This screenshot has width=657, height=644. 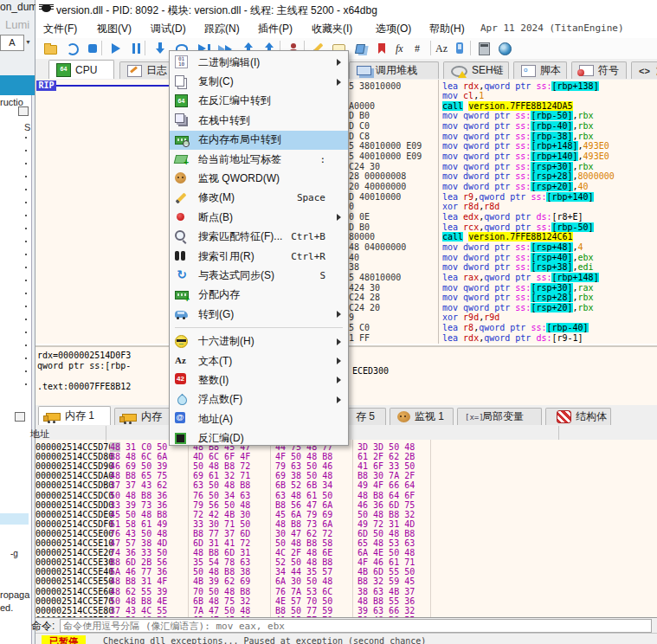 What do you see at coordinates (259, 81) in the screenshot?
I see `context-menu-item-2: 复制(C)` at bounding box center [259, 81].